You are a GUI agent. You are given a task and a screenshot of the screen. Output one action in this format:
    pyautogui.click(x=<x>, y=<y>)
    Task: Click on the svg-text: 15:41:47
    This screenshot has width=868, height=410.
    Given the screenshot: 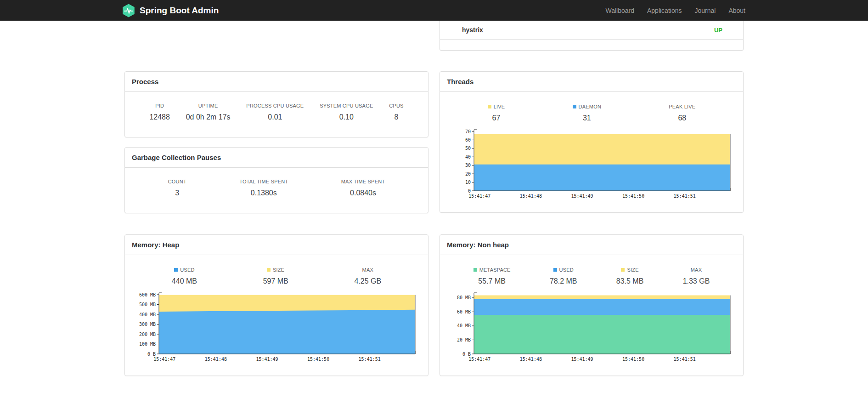 What is the action you would take?
    pyautogui.click(x=479, y=359)
    